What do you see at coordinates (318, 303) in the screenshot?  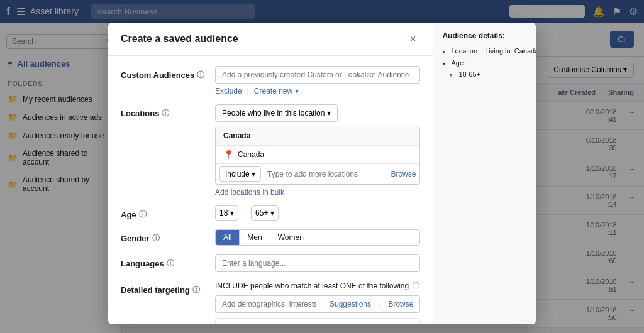 I see `detailed-targeting-field: INCLUDE people who match at least ONE of…` at bounding box center [318, 303].